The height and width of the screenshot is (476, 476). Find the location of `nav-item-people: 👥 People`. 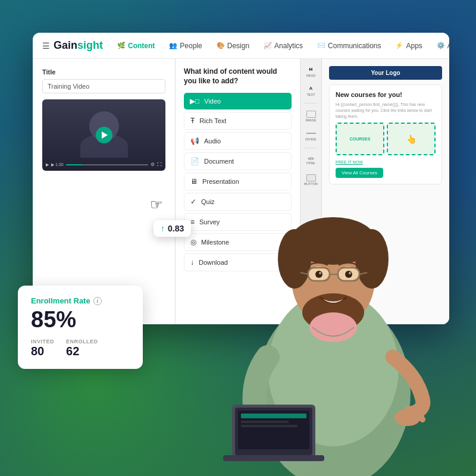

nav-item-people: 👥 People is located at coordinates (186, 46).